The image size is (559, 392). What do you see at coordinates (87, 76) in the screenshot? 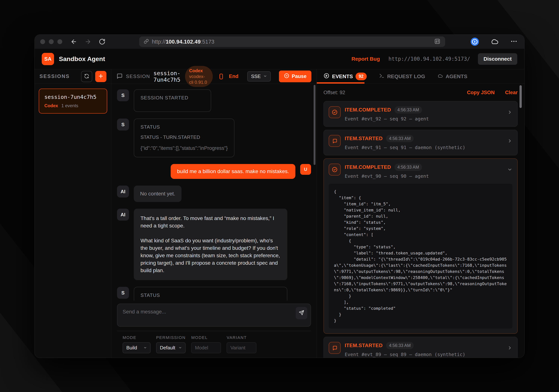
I see `refresh-icon` at bounding box center [87, 76].